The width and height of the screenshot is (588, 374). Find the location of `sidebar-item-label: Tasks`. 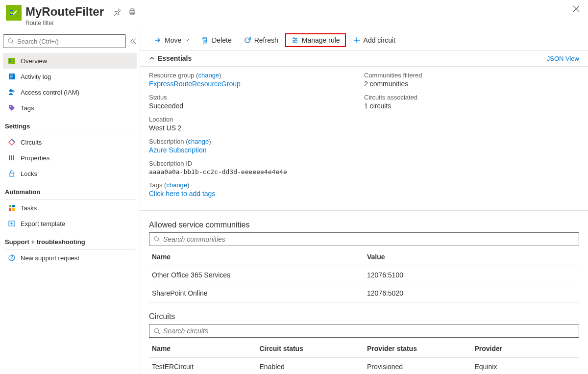

sidebar-item-label: Tasks is located at coordinates (28, 208).